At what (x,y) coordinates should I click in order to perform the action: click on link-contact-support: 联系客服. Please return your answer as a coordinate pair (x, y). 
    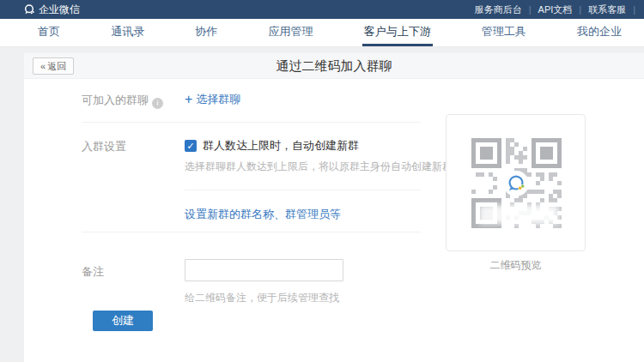
    Looking at the image, I should click on (607, 10).